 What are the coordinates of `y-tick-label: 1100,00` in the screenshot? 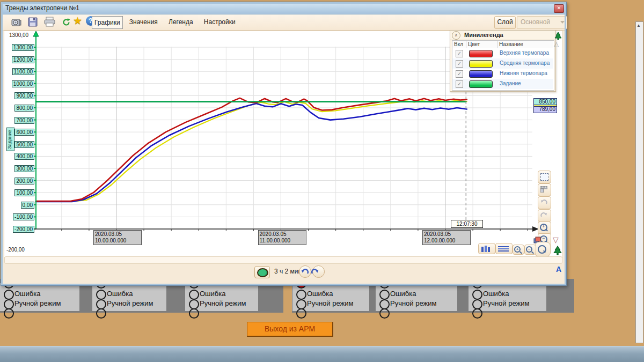 It's located at (24, 72).